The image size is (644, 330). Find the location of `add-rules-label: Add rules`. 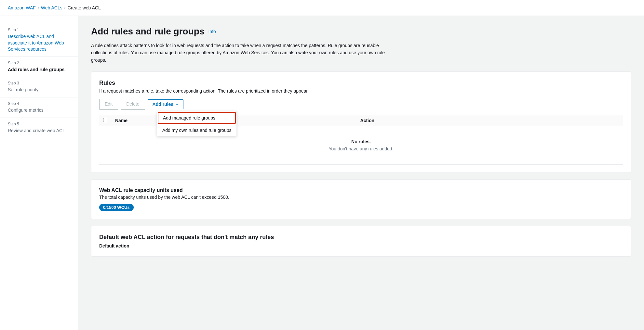

add-rules-label: Add rules is located at coordinates (163, 104).